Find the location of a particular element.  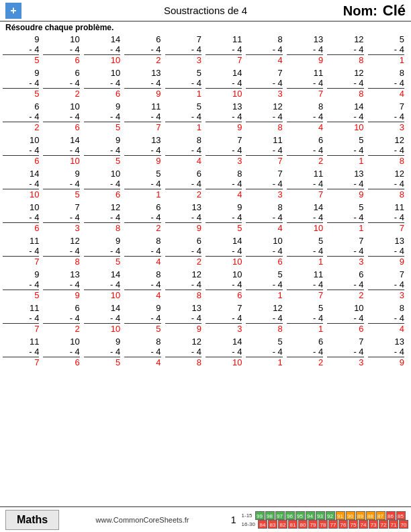

score-cell: 78 is located at coordinates (323, 524).